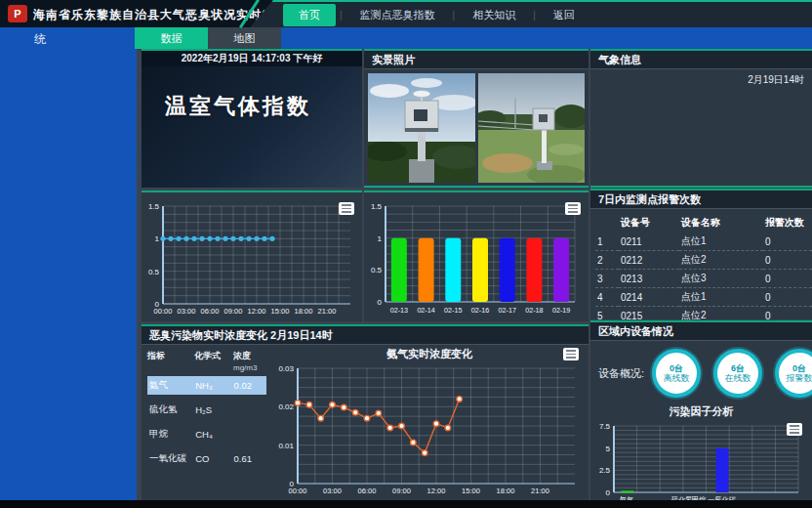 This screenshot has width=812, height=508. I want to click on panel-greenhouse-index: 2022年2月19日 14:17:03 下午好 温室气体指数, so click(252, 118).